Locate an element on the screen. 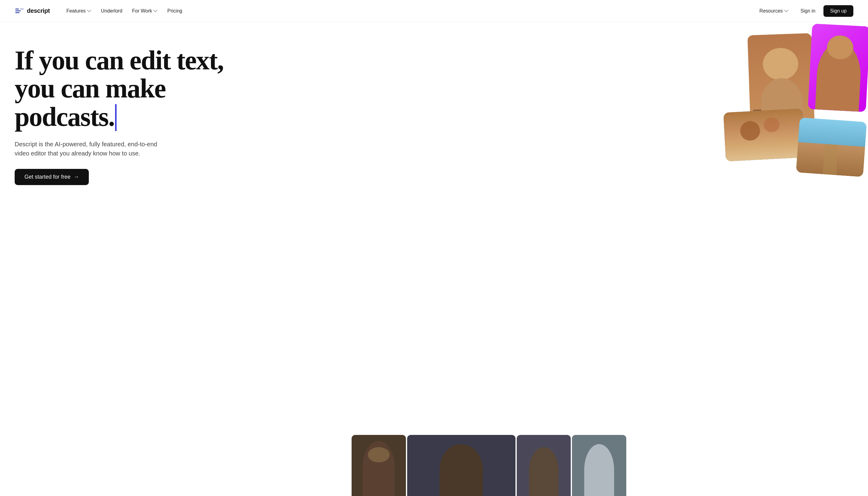 The image size is (868, 496). nav-features: Features is located at coordinates (79, 11).